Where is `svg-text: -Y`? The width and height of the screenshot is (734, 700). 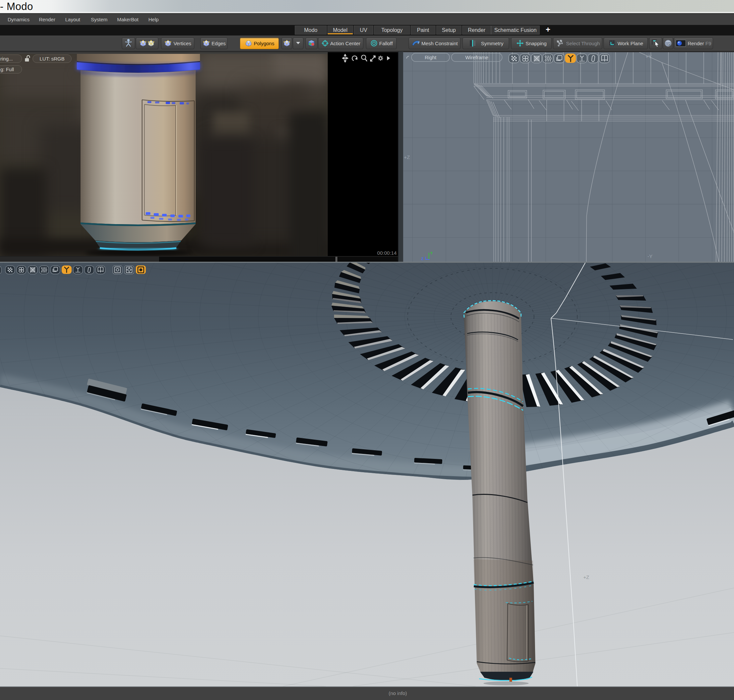 svg-text: -Y is located at coordinates (650, 256).